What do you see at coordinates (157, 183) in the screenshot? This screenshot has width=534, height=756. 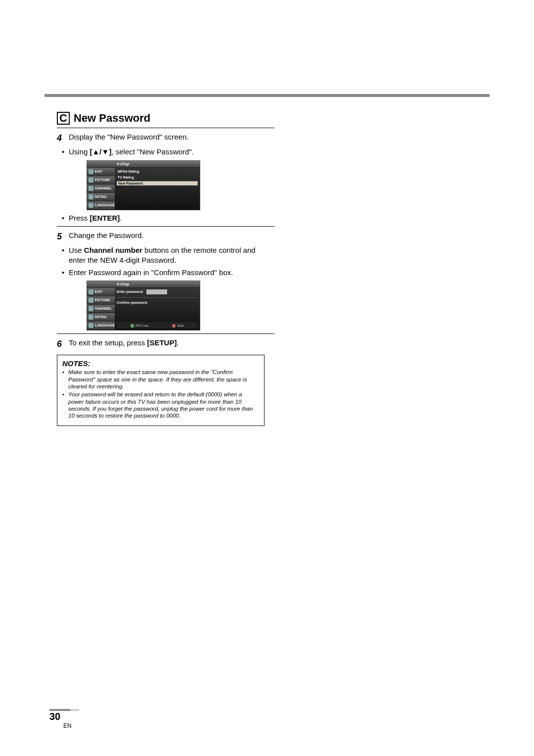 I see `tv-item-newpassword-selected: New Password` at bounding box center [157, 183].